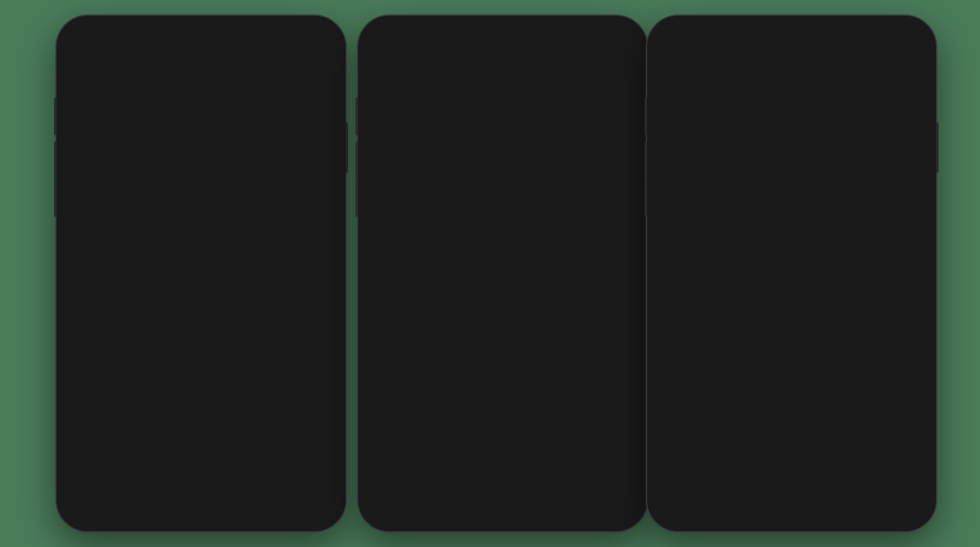  Describe the element at coordinates (556, 323) in the screenshot. I see `drawer-sticker-2: 🐭` at that location.